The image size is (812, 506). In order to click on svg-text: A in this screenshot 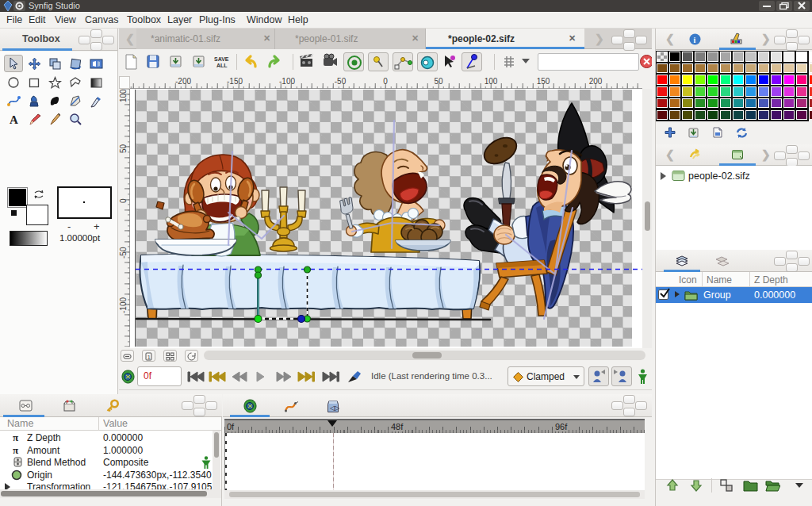, I will do `click(14, 120)`.